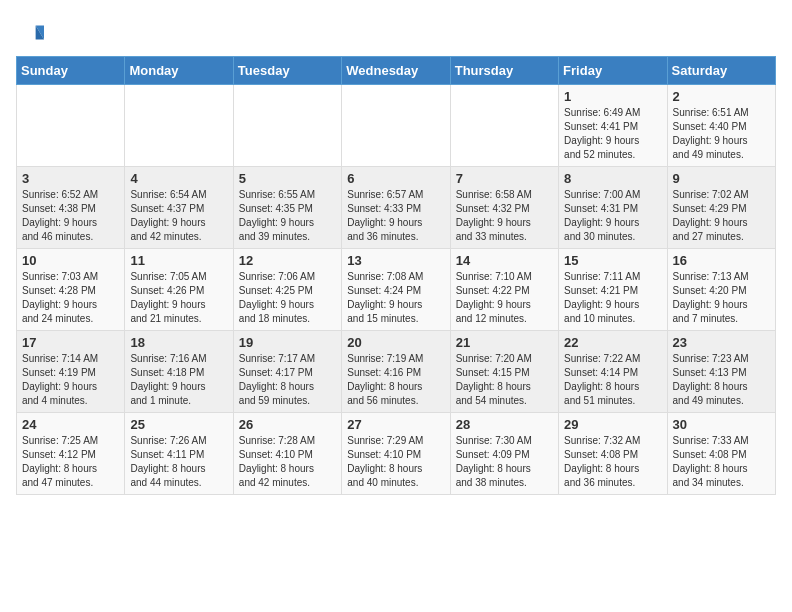  What do you see at coordinates (396, 71) in the screenshot?
I see `calendar-header: SundayMondayTuesdayWednesdayThursdayFrid…` at bounding box center [396, 71].